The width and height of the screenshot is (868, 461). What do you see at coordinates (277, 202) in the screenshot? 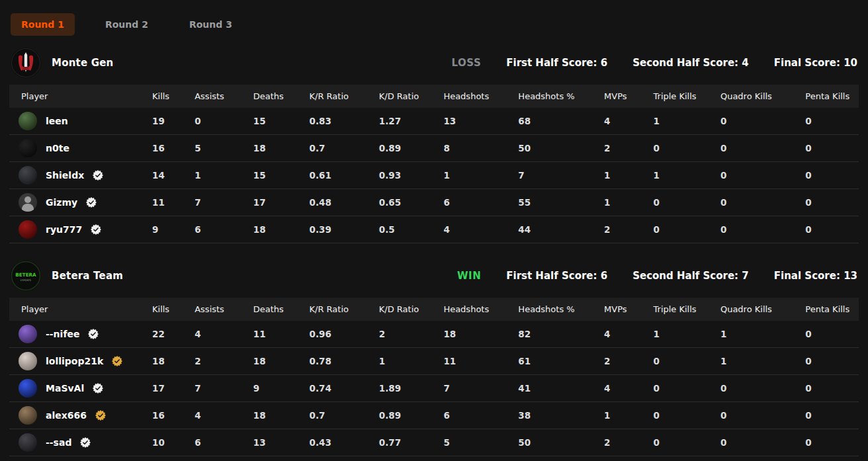
I see `stat-cell: 17` at bounding box center [277, 202].